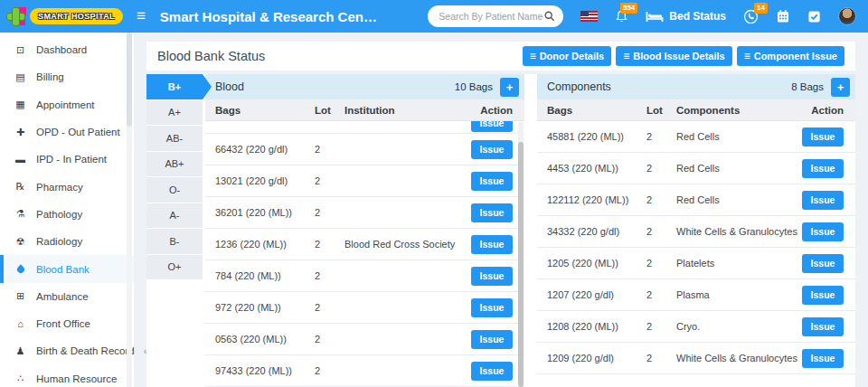 The height and width of the screenshot is (387, 868). Describe the element at coordinates (175, 177) in the screenshot. I see `blood-group-tabs: B+A+AB-AB+O-A-B-O+` at that location.